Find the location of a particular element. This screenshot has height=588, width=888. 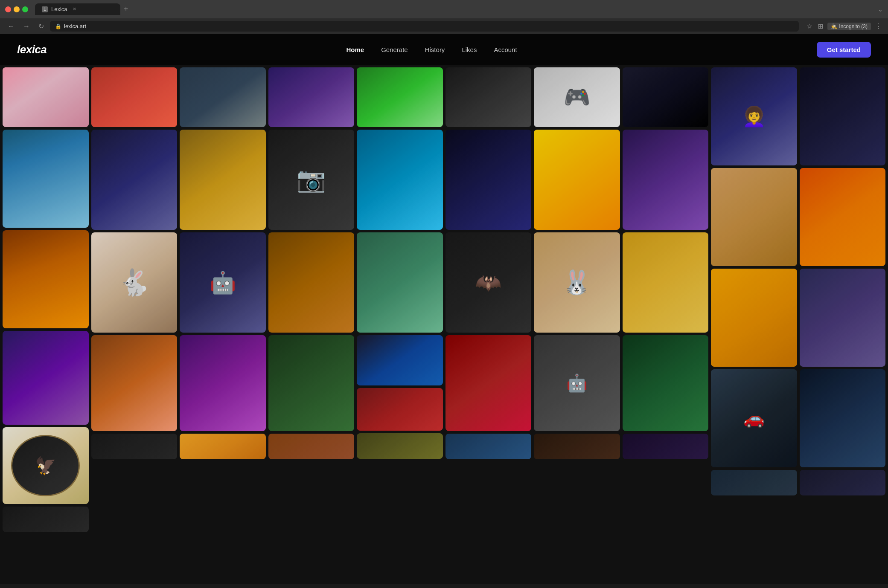

grid-col-9: 👩‍🦱 🚗 is located at coordinates (754, 324).